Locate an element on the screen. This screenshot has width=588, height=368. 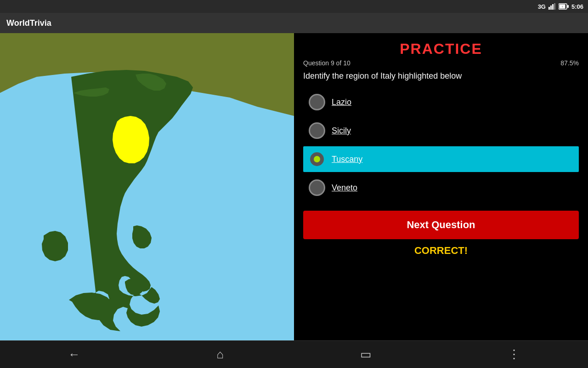
label-sicily: Sicily is located at coordinates (341, 131).